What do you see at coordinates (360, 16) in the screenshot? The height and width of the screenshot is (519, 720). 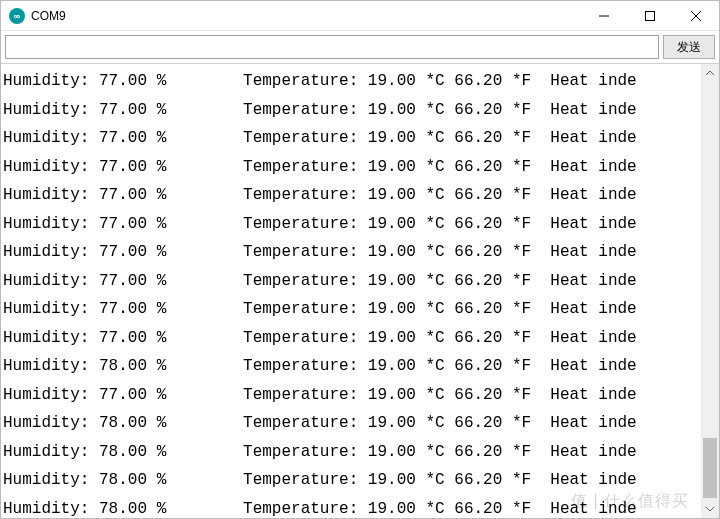 I see `title-bar: ∞ COM9` at bounding box center [360, 16].